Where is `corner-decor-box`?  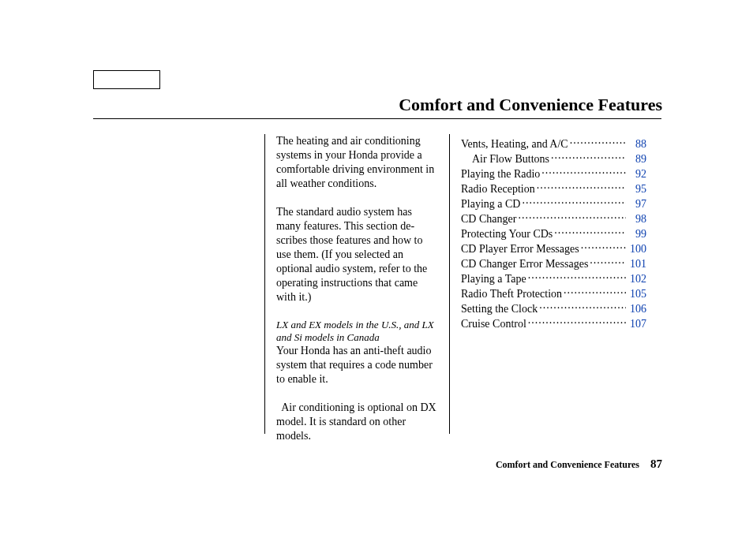 corner-decor-box is located at coordinates (126, 80).